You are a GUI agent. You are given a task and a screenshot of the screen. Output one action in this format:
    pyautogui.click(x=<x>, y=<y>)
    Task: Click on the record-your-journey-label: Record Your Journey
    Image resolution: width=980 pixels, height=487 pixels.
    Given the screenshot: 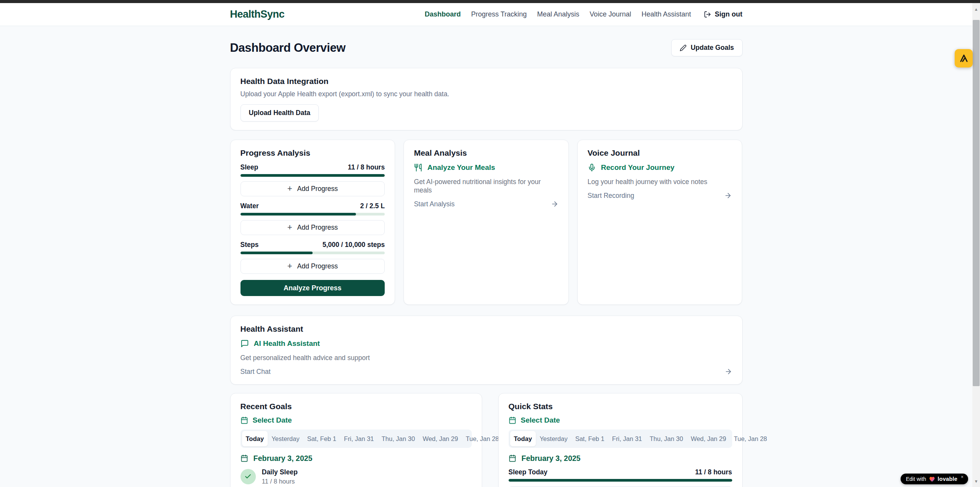 What is the action you would take?
    pyautogui.click(x=637, y=168)
    